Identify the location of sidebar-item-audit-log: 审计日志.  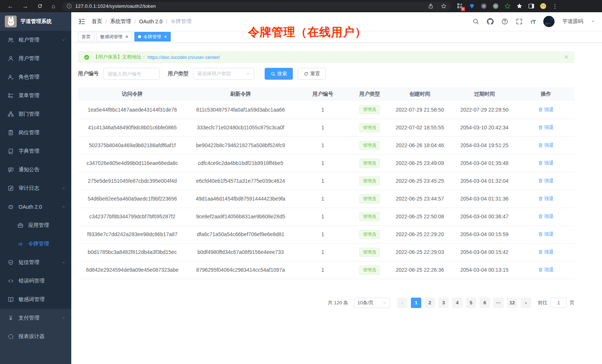
(36, 188).